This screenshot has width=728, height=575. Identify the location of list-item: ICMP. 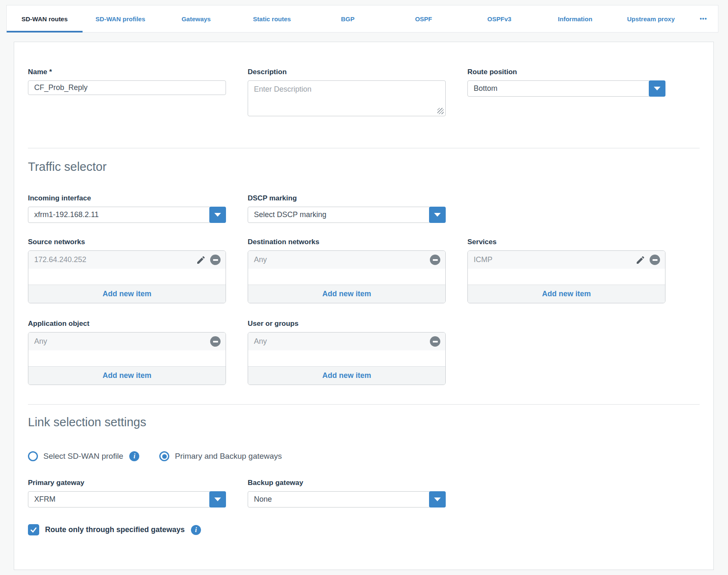
(566, 260).